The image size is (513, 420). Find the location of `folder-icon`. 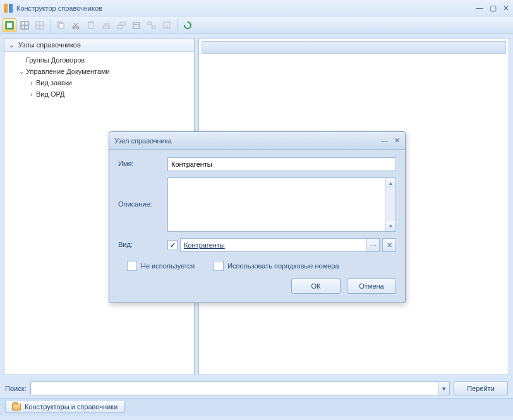

folder-icon is located at coordinates (16, 407).